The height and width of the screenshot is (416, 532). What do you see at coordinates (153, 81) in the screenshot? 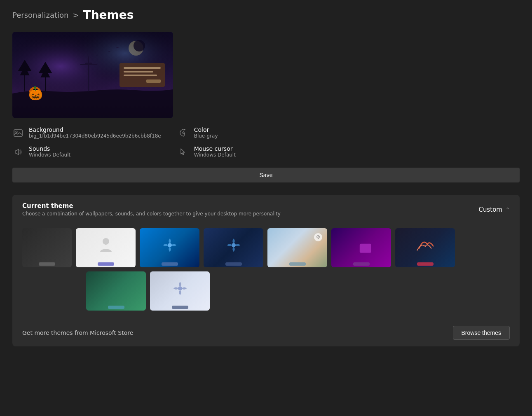
I see `dialog-button` at bounding box center [153, 81].